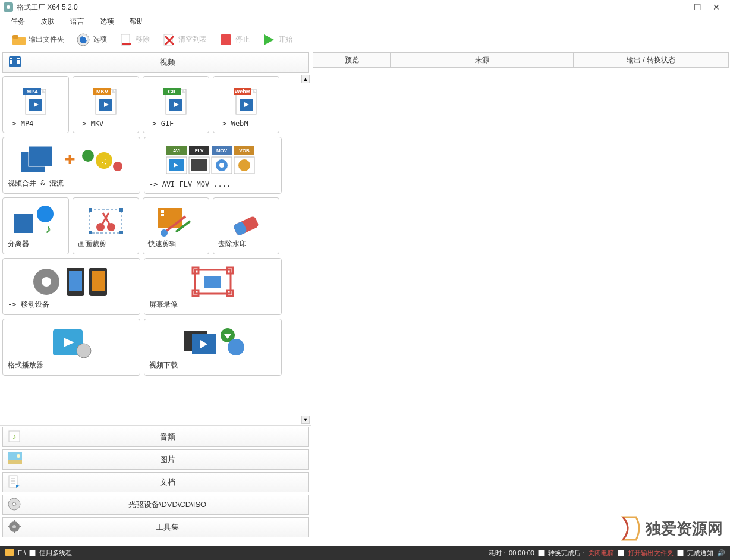 Image resolution: width=730 pixels, height=560 pixels. Describe the element at coordinates (176, 226) in the screenshot. I see `tile-quick-trim: 快速剪辑` at that location.